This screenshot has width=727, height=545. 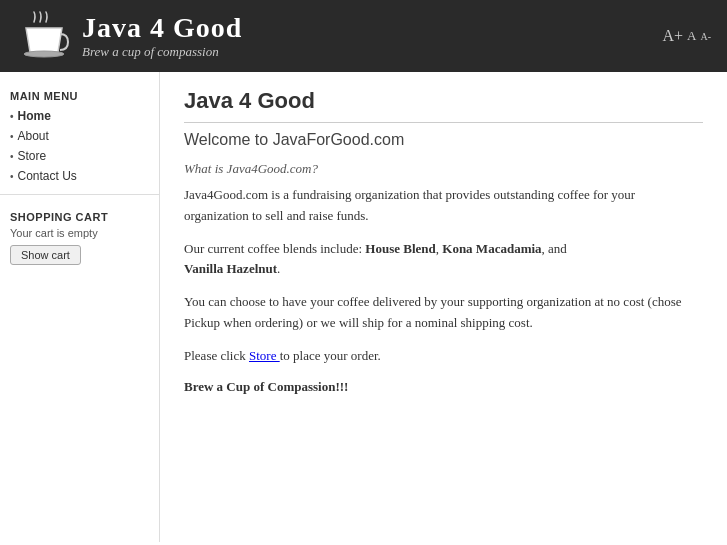 What do you see at coordinates (80, 116) in the screenshot?
I see `sidebar-link-home: • Home` at bounding box center [80, 116].